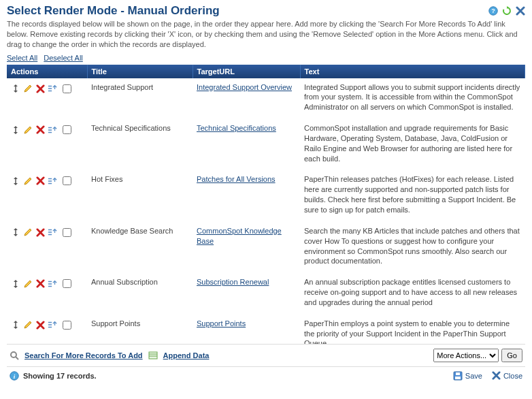 This screenshot has height=399, width=532. Describe the element at coordinates (412, 196) in the screenshot. I see `row-text: PaperThin releases patches (HotFixes) fo…` at that location.